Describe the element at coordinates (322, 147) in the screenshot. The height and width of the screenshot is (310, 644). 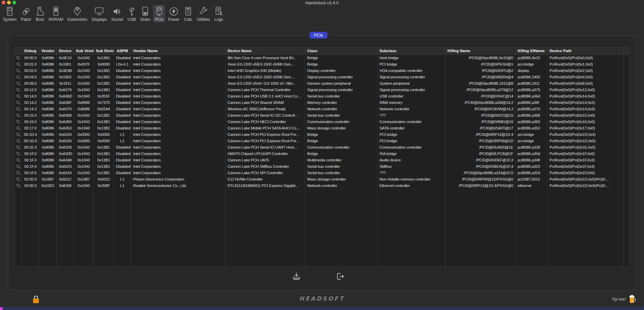
I see `table-row: 00:1E.00x80860xA3280x10430x13B1DisabledI…` at that location.